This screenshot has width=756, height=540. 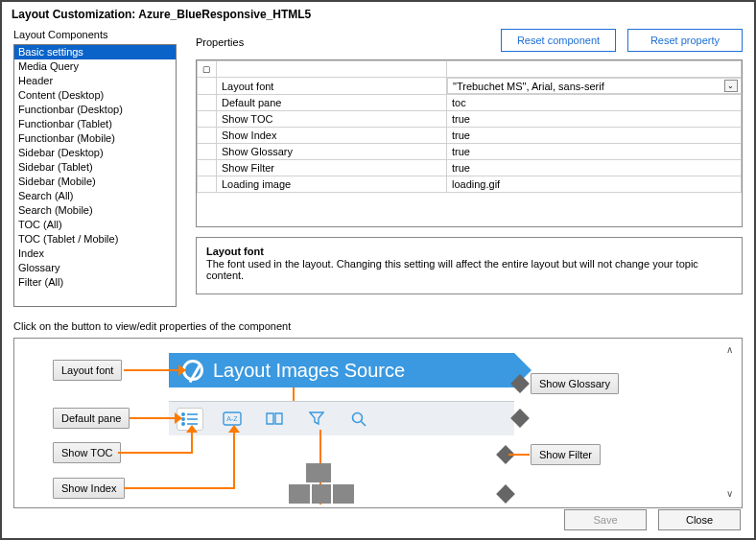 I want to click on filter-icon, so click(x=317, y=419).